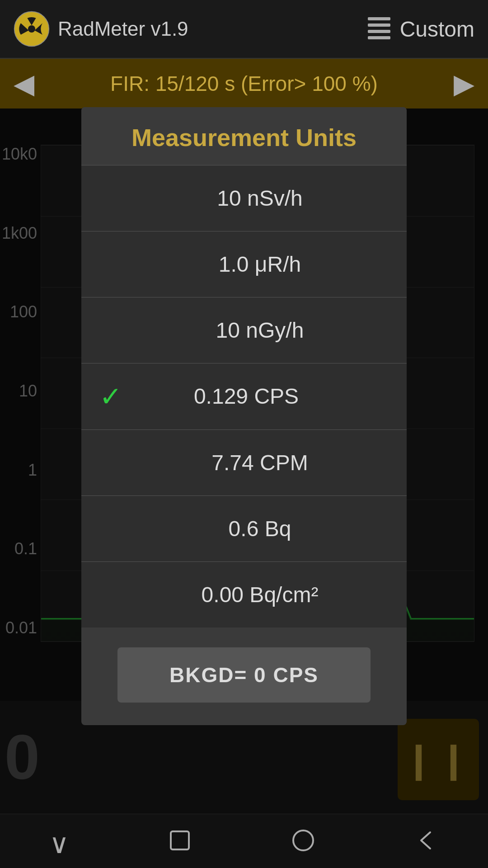 The image size is (488, 868). I want to click on modal-title: Measurement Units, so click(244, 136).